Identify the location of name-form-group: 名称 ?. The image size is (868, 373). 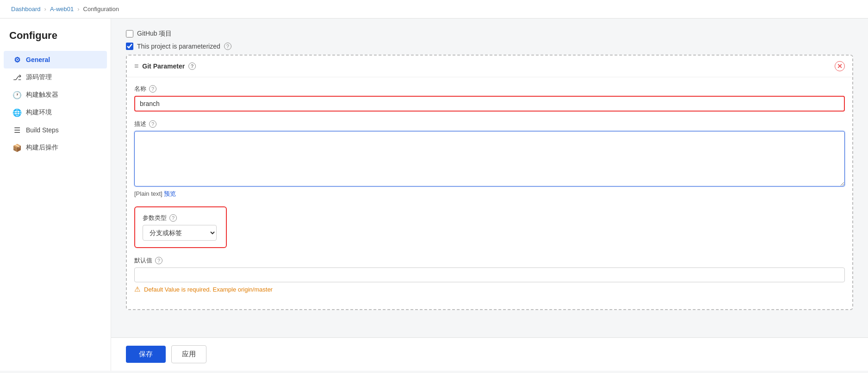
(490, 98).